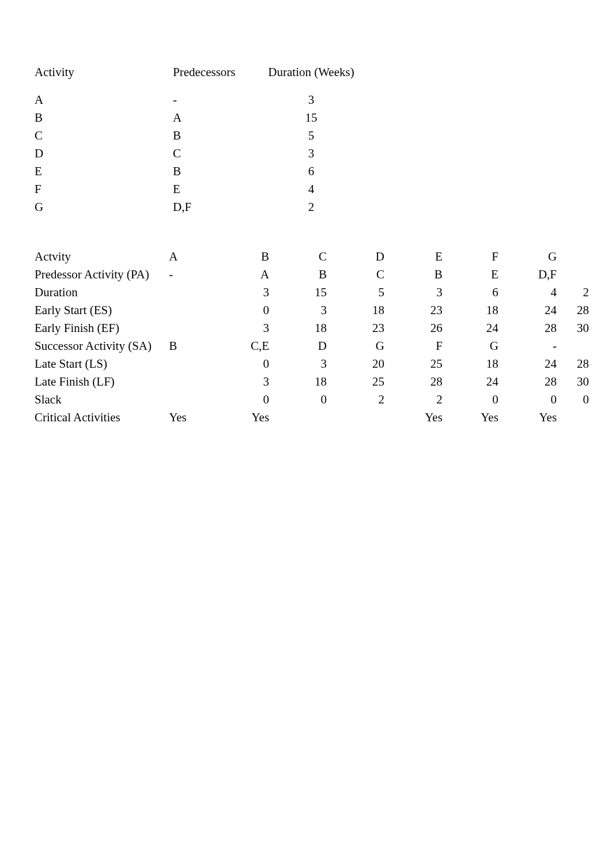 The height and width of the screenshot is (868, 612). What do you see at coordinates (369, 293) in the screenshot?
I see `table2-cell: 5` at bounding box center [369, 293].